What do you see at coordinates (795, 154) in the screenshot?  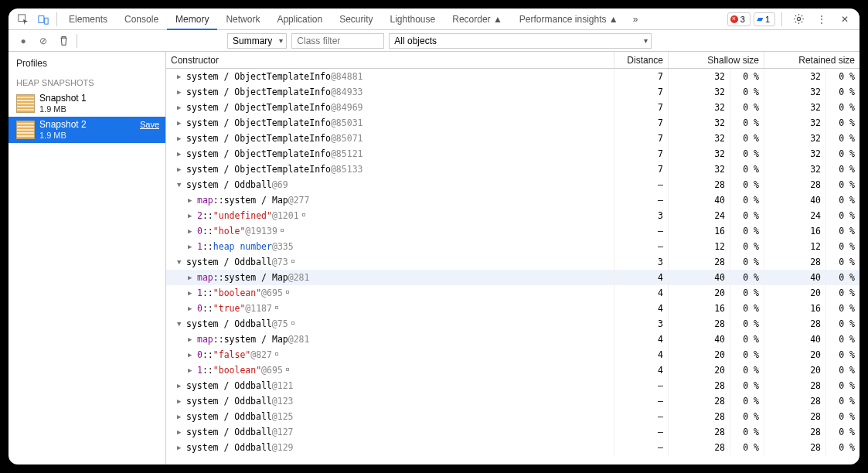 I see `cell-retained-size: 32` at bounding box center [795, 154].